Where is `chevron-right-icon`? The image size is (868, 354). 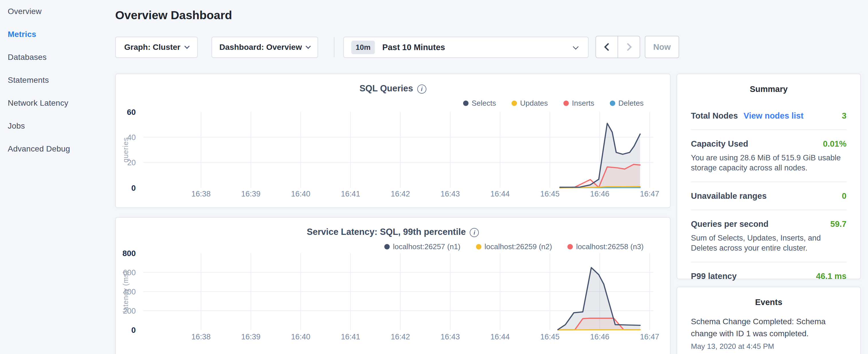
chevron-right-icon is located at coordinates (627, 47).